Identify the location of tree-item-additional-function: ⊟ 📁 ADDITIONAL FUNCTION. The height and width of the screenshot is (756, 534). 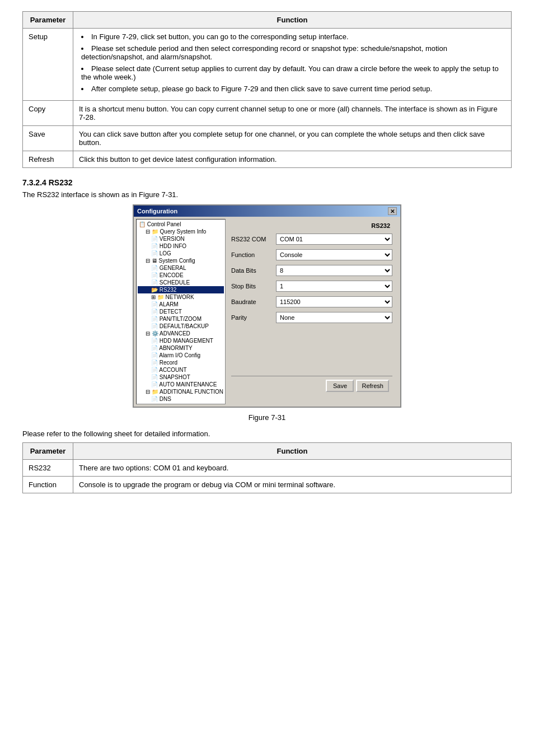
(181, 392).